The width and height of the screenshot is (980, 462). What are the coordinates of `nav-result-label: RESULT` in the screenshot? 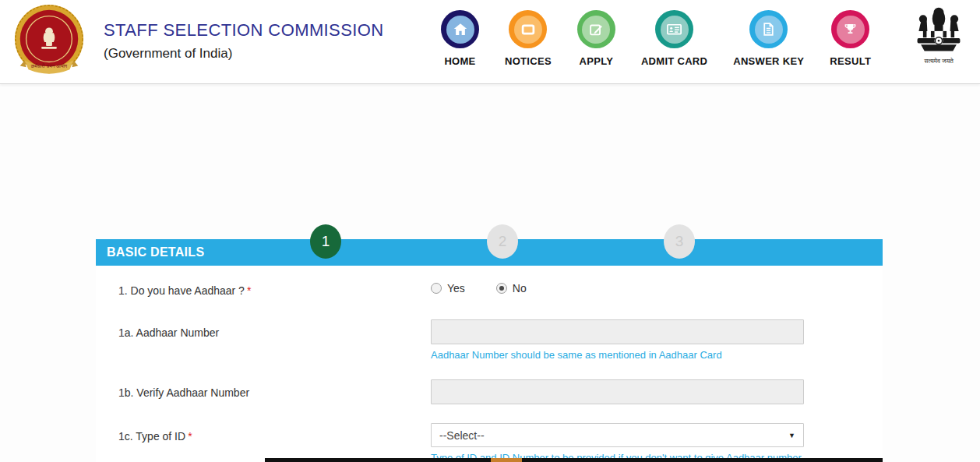 It's located at (851, 61).